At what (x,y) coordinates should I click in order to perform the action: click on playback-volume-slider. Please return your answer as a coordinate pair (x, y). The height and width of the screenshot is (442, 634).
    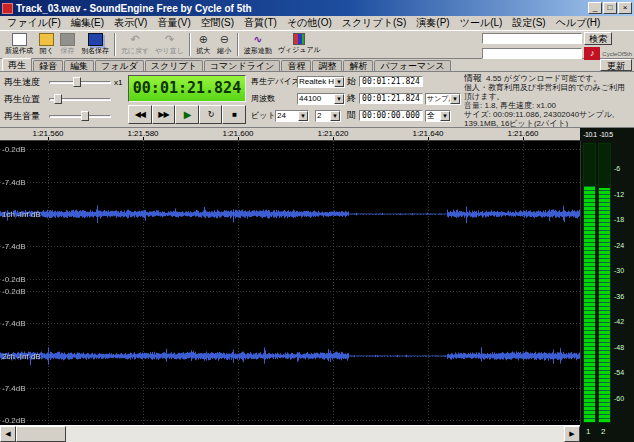
    Looking at the image, I should click on (80, 116).